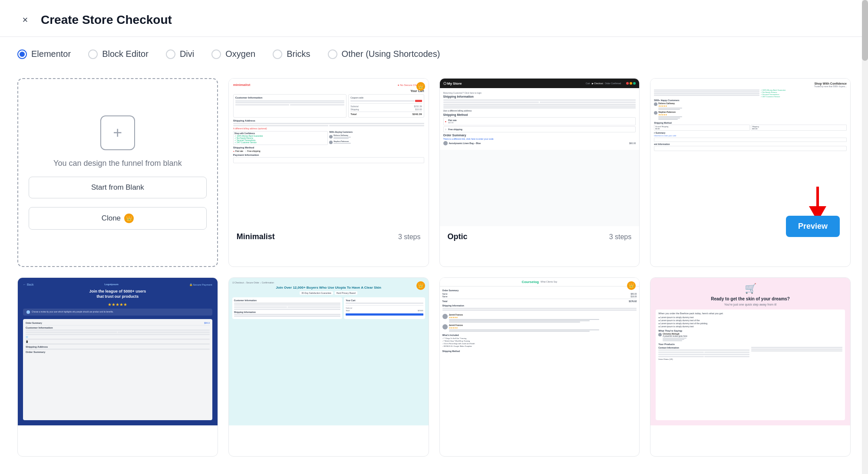 This screenshot has width=868, height=474. Describe the element at coordinates (118, 218) in the screenshot. I see `clone-button: Clone 👑` at that location.